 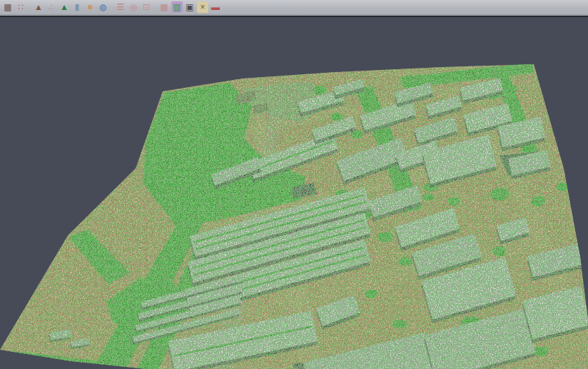 I want to click on classification-palette-icon: ▨, so click(x=177, y=7).